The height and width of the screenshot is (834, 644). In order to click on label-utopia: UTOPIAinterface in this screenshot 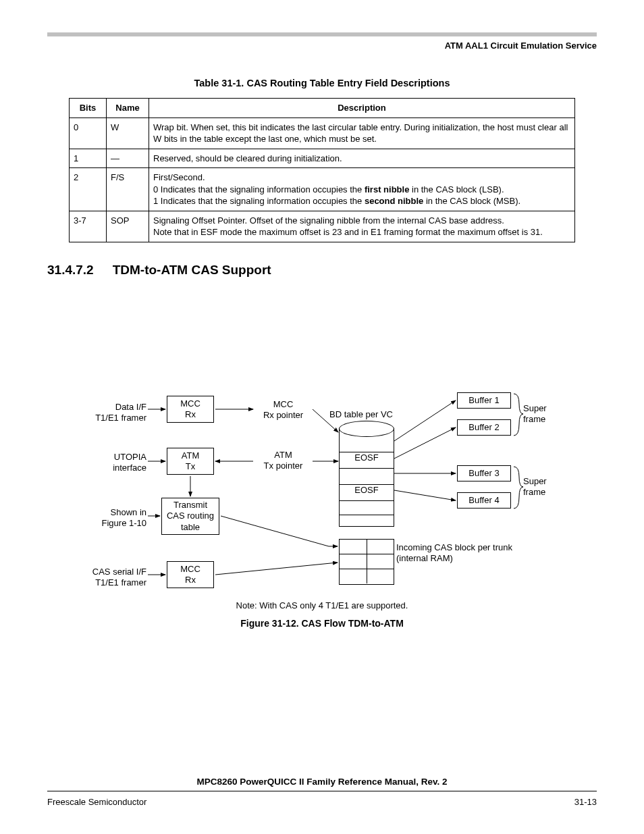, I will do `click(113, 463)`.